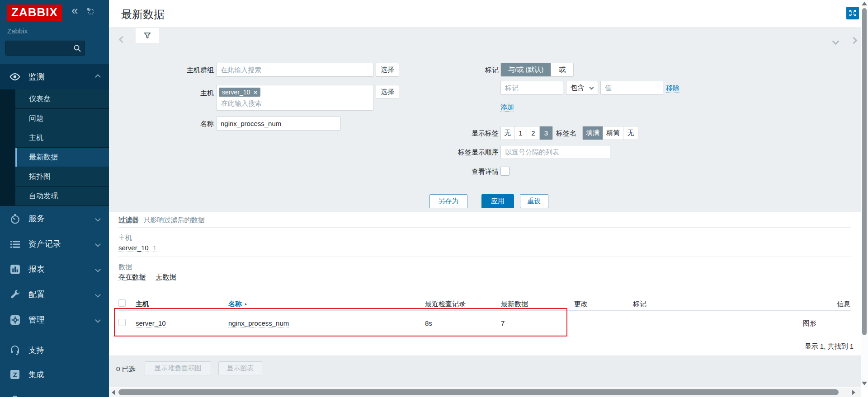 Image resolution: width=868 pixels, height=397 pixels. I want to click on result-count: 显示 1, 共找到 1, so click(797, 347).